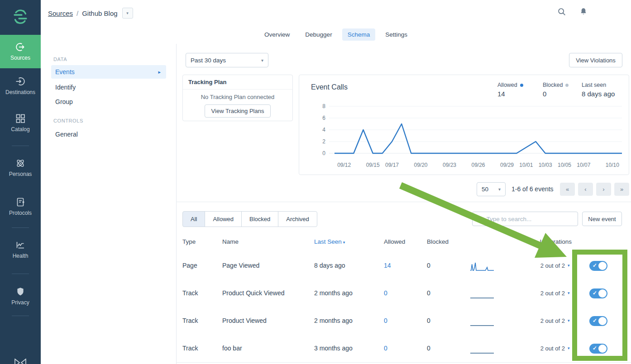 The height and width of the screenshot is (364, 631). I want to click on sidebar-item-catalog: Catalog, so click(20, 123).